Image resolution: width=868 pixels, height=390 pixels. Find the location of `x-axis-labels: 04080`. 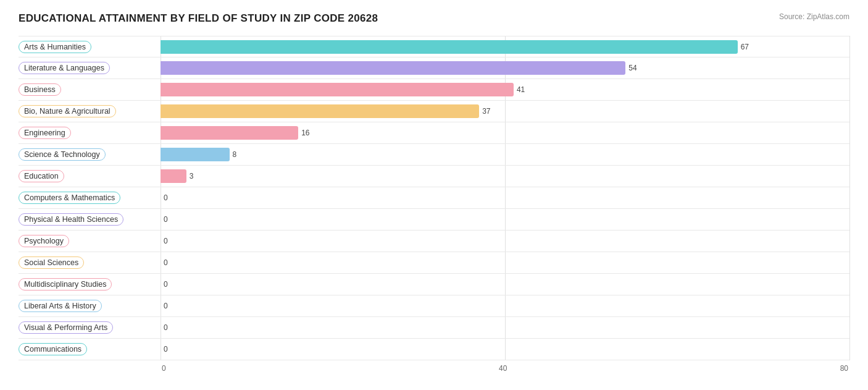

x-axis-labels: 04080 is located at coordinates (505, 368).